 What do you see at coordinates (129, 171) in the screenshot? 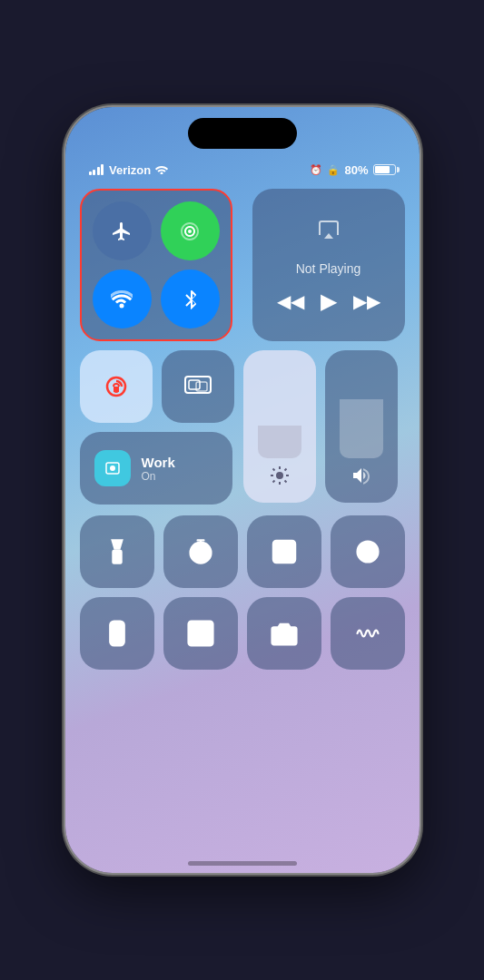
I see `status-left: Verizon` at bounding box center [129, 171].